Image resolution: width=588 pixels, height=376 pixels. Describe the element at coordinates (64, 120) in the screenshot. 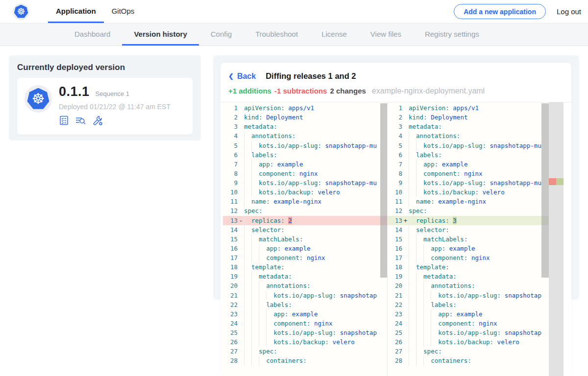

I see `preflight-checks-icon` at that location.